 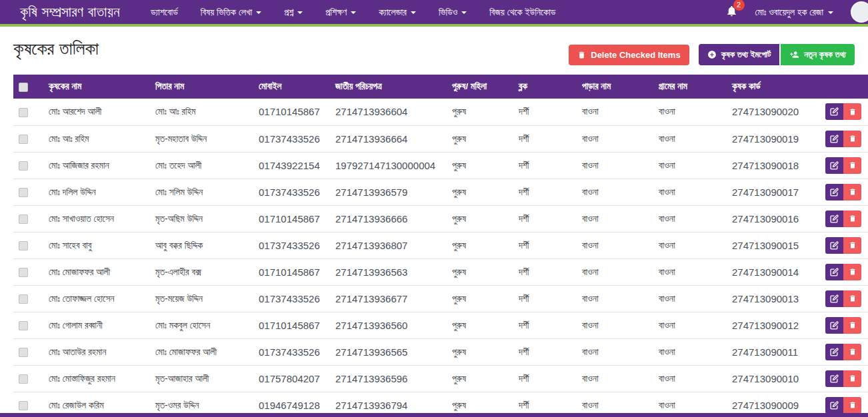 What do you see at coordinates (97, 87) in the screenshot?
I see `col-farmer-name: কৃষকের নাম` at bounding box center [97, 87].